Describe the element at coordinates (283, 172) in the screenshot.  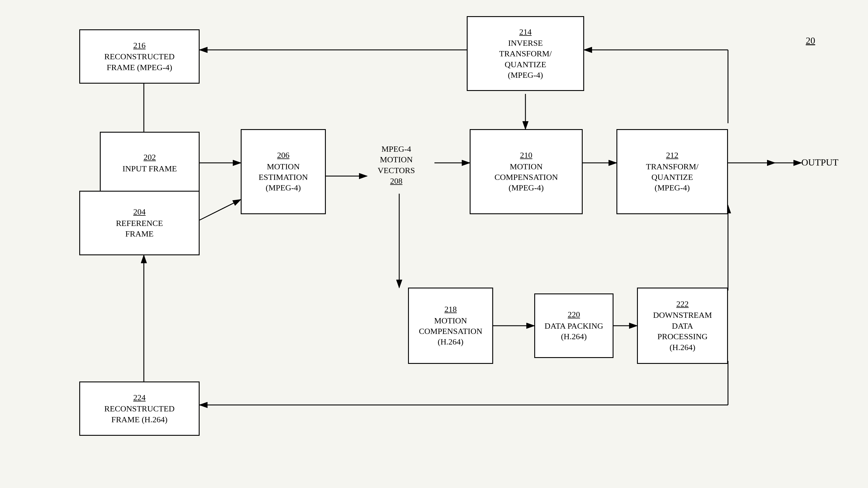
I see `block-206: 206 MOTIONESTIMATION(MPEG-4)` at that location.